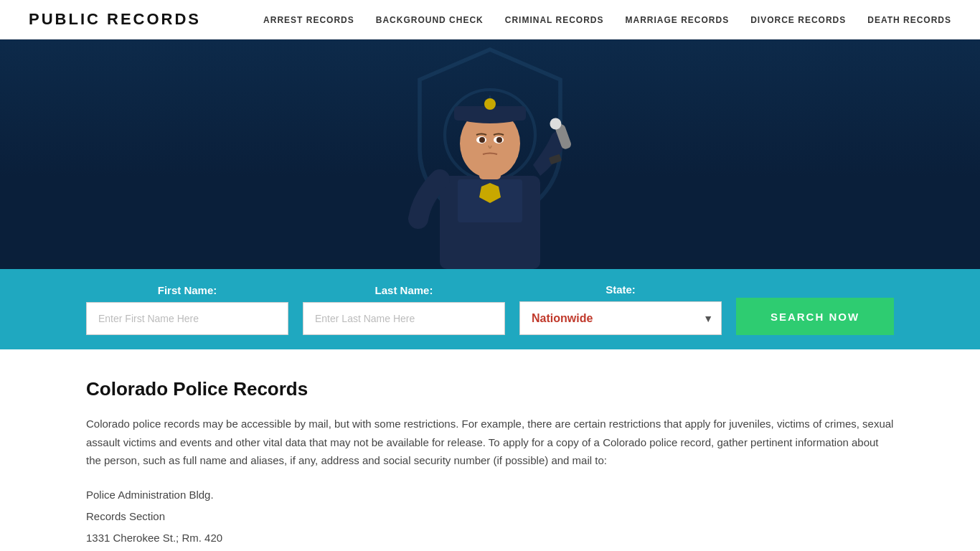 The image size is (980, 551). I want to click on officer-image, so click(490, 154).